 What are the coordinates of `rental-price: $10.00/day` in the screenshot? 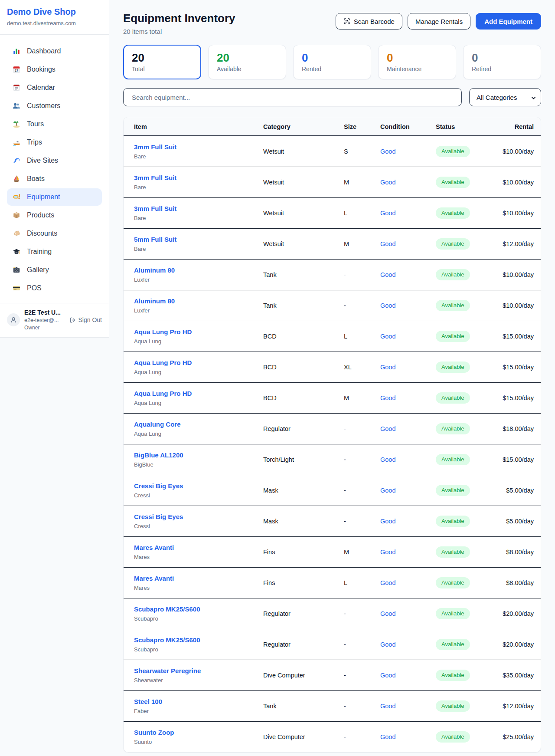 It's located at (511, 214).